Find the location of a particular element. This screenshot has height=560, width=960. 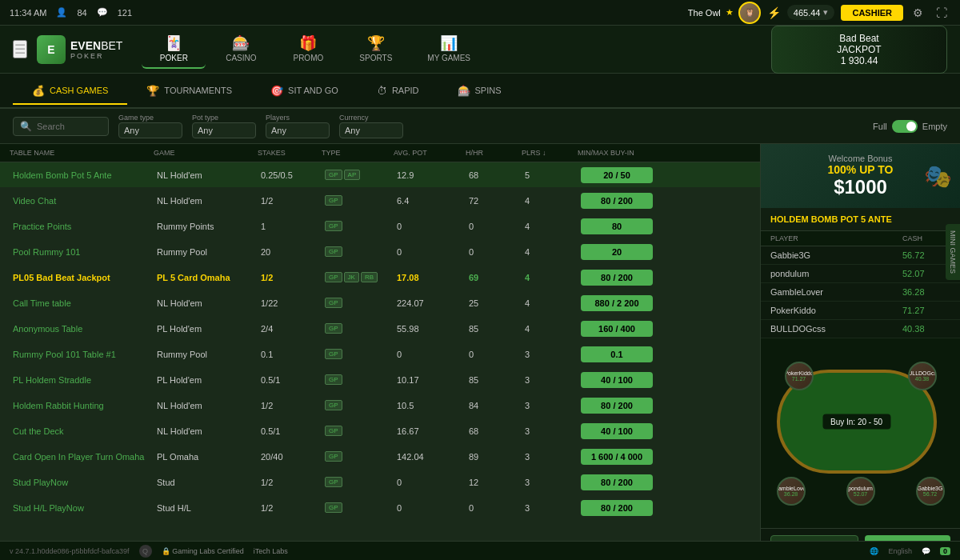

table-detail-header: HOLDEM BOMB POT 5 ANTE is located at coordinates (861, 219).